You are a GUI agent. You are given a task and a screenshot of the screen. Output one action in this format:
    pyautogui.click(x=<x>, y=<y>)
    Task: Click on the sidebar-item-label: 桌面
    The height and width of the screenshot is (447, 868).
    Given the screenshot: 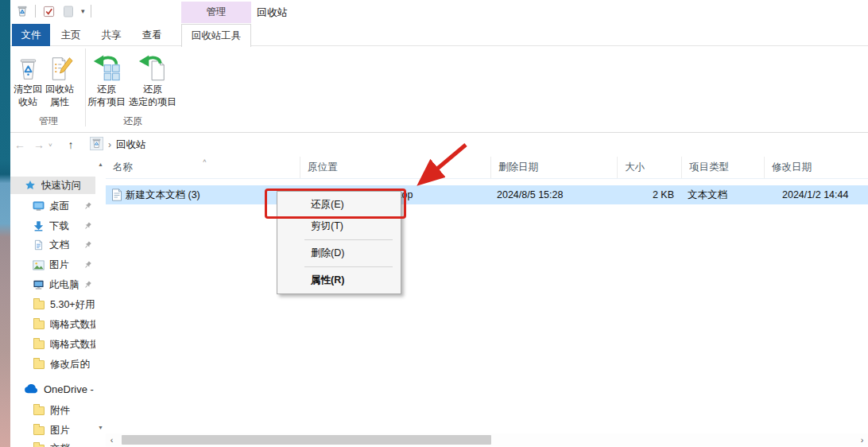 What is the action you would take?
    pyautogui.click(x=59, y=207)
    